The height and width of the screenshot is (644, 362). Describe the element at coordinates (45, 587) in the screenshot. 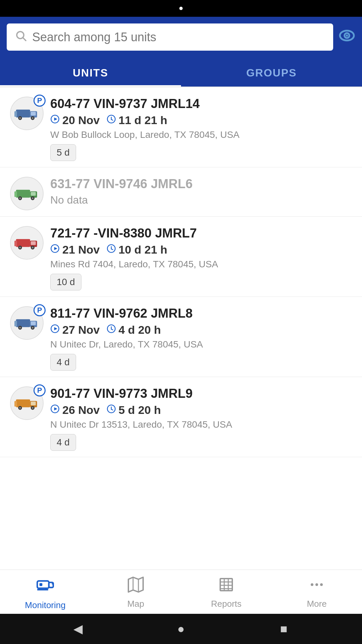

I see `monitoring-icon` at that location.